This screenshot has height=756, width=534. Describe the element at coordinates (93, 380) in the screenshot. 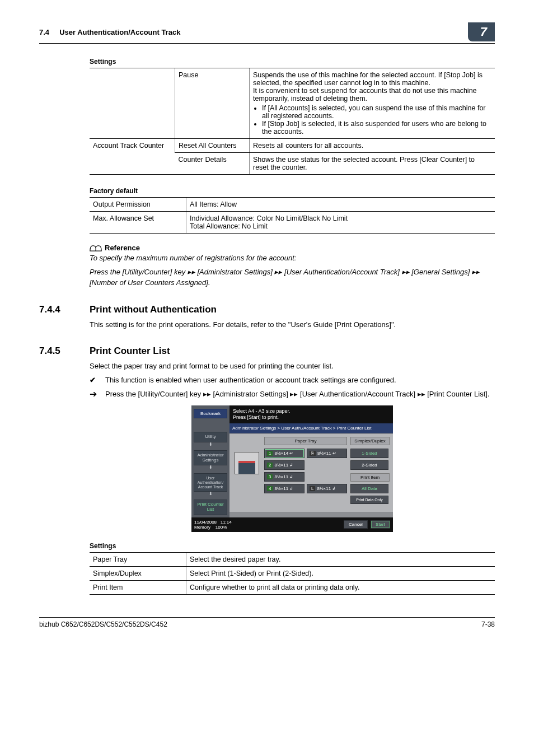

I see `check-icon: ✔` at that location.